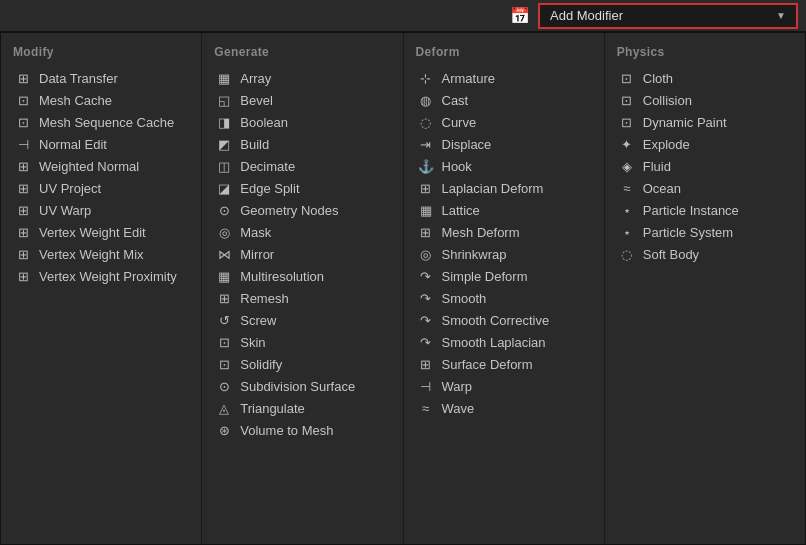  What do you see at coordinates (298, 386) in the screenshot?
I see `subdivision-surface-label: Subdivision Surface` at bounding box center [298, 386].